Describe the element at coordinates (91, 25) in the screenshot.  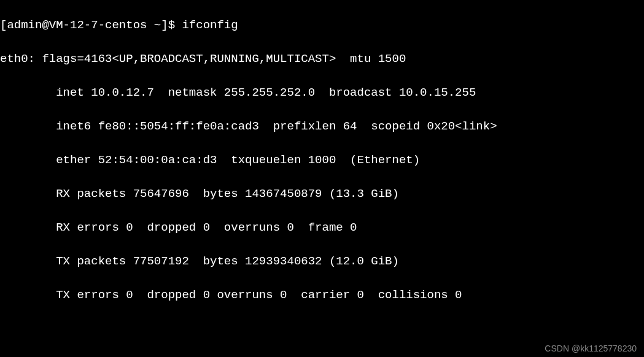
I see `prompt-prefix: [admin@VM-12-7-centos ~]$` at that location.